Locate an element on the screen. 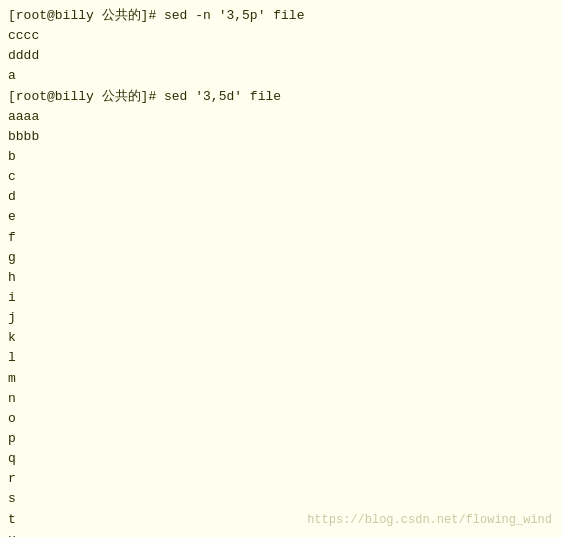 This screenshot has width=562, height=537. output-line: i is located at coordinates (281, 298).